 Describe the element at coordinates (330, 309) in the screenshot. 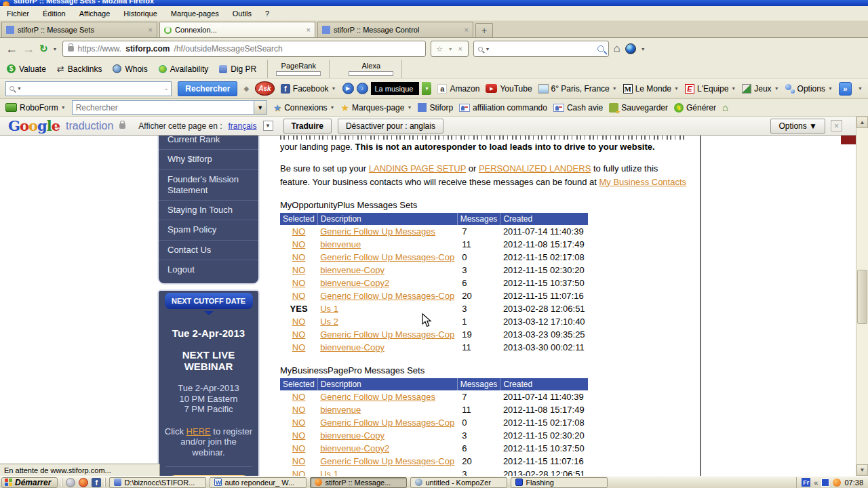

I see `message-set-link: Us 1` at that location.